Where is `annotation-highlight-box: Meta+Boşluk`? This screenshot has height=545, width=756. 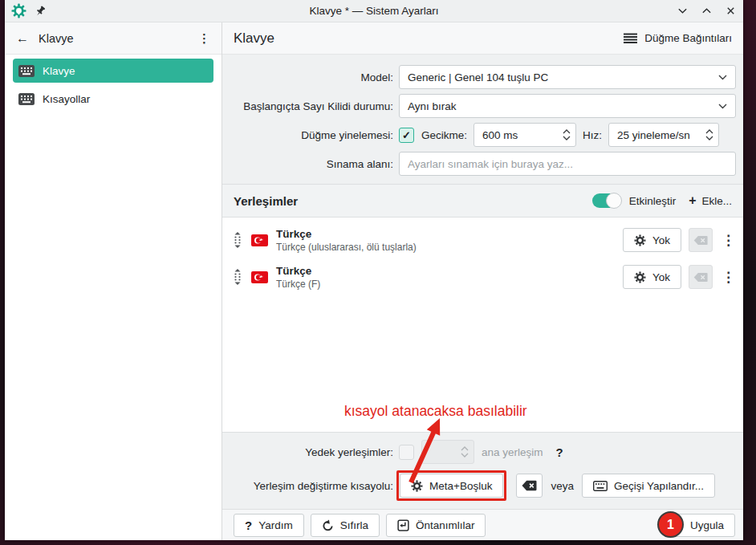
annotation-highlight-box: Meta+Boşluk is located at coordinates (451, 486).